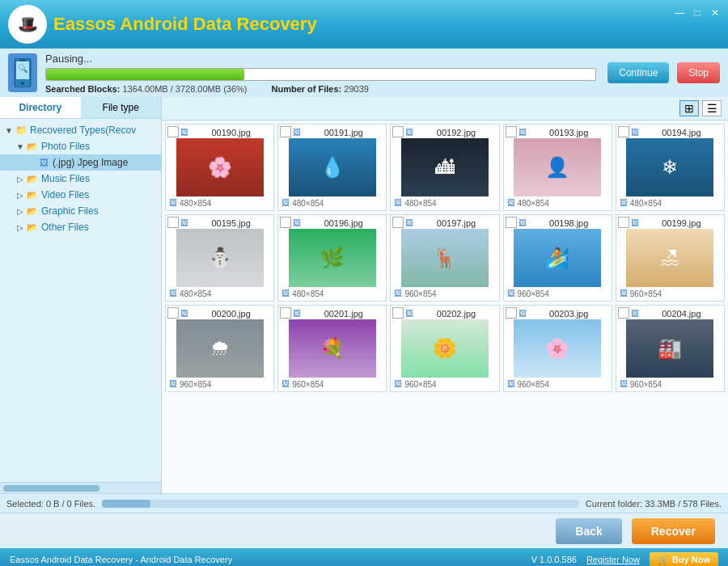  Describe the element at coordinates (589, 531) in the screenshot. I see `back-button: Back` at that location.